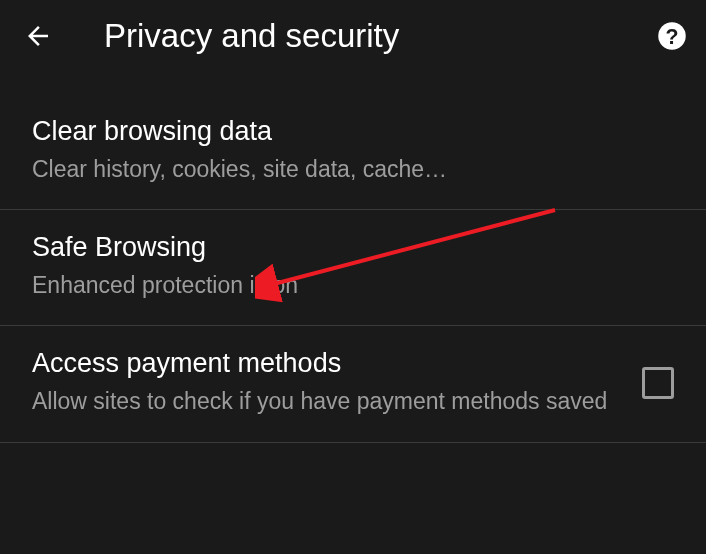 The width and height of the screenshot is (706, 554). What do you see at coordinates (353, 36) in the screenshot?
I see `header-bar: Privacy and security ?` at bounding box center [353, 36].